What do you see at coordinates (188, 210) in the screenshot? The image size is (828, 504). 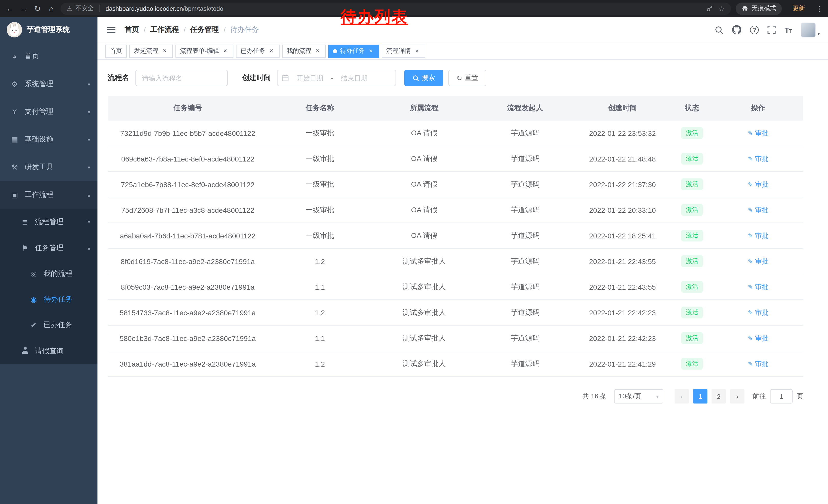 I see `task-id-cell: 75d72608-7b7f-11ec-a3c8-acde48001122` at bounding box center [188, 210].